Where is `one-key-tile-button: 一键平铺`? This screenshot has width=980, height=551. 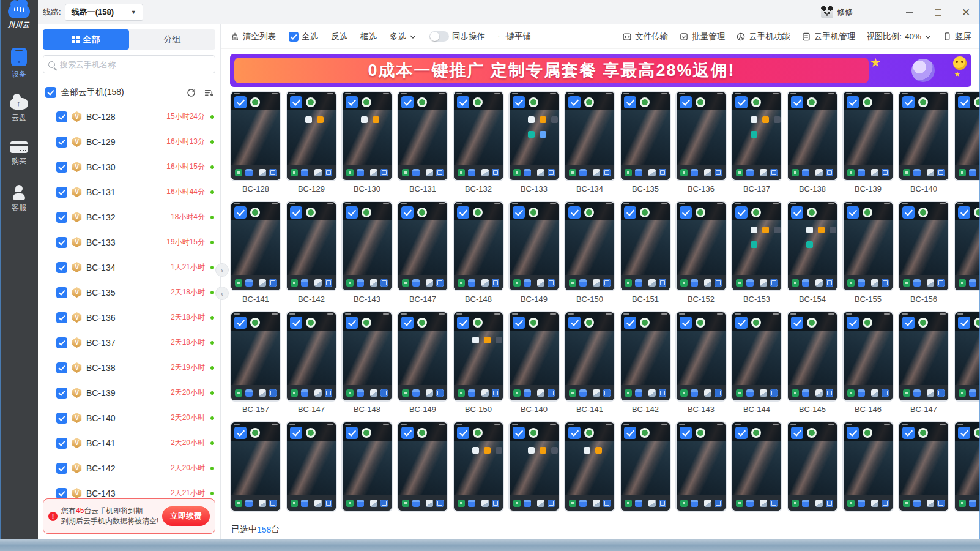
one-key-tile-button: 一键平铺 is located at coordinates (514, 37).